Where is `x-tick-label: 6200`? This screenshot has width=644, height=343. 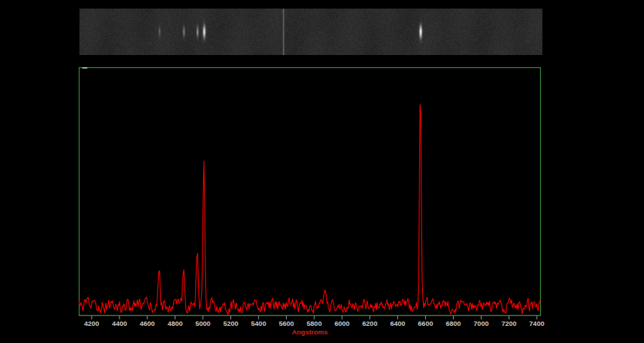 x-tick-label: 6200 is located at coordinates (369, 323).